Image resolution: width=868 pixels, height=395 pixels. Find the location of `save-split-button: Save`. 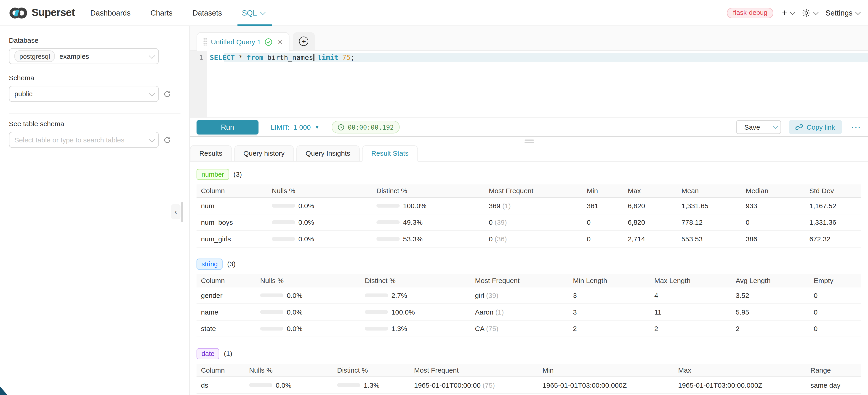

save-split-button: Save is located at coordinates (758, 127).